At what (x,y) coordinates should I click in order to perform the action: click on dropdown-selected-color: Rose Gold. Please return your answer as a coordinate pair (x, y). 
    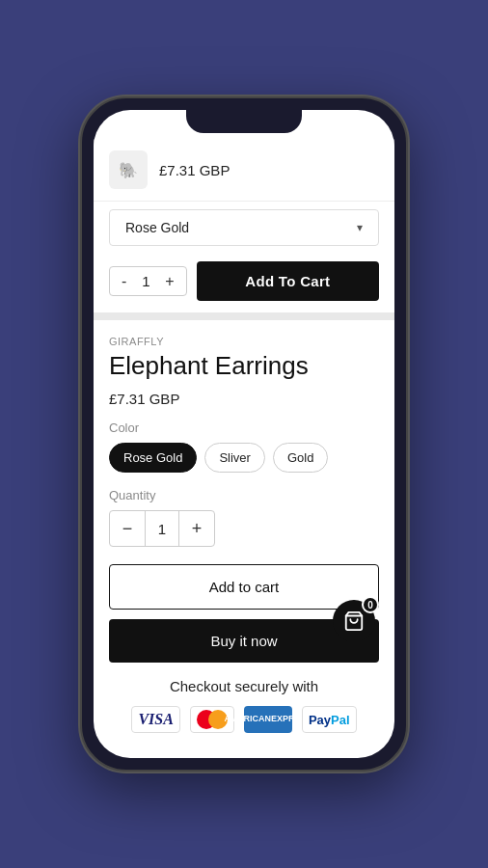
    Looking at the image, I should click on (157, 228).